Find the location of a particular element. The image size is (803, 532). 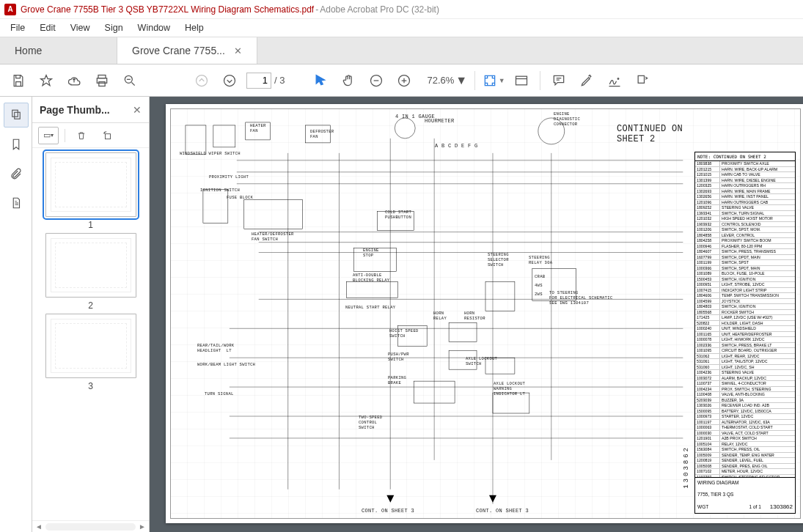

zoom-level-dropdown: 72.6%▼ is located at coordinates (444, 81).